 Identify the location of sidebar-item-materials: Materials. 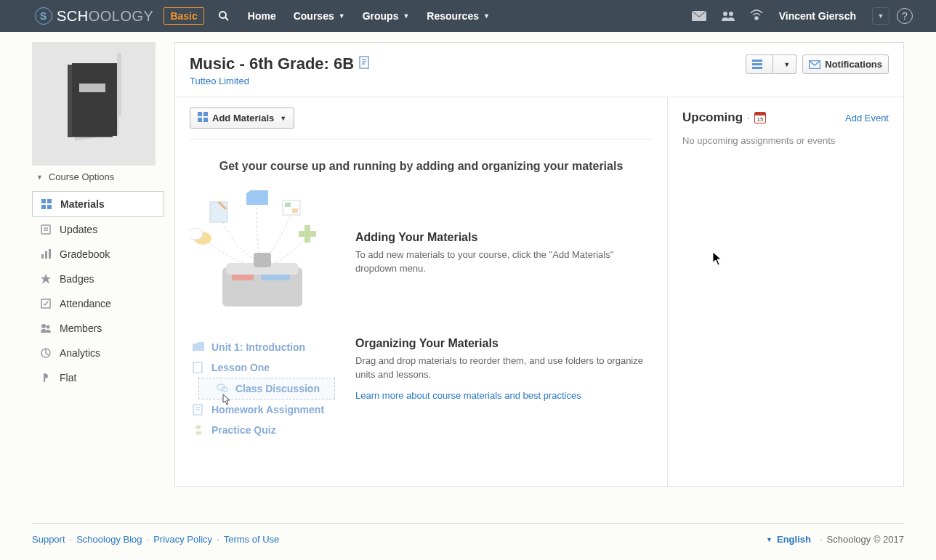
(98, 204).